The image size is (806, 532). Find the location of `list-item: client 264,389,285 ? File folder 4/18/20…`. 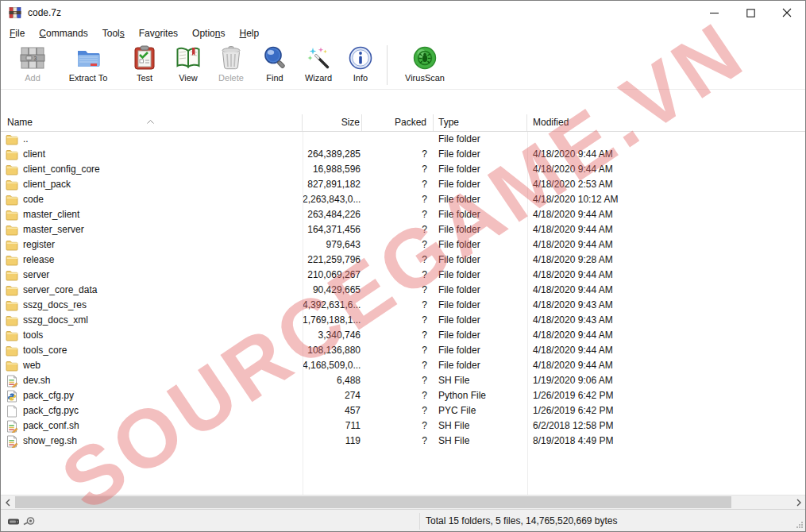

list-item: client 264,389,285 ? File folder 4/18/20… is located at coordinates (403, 154).